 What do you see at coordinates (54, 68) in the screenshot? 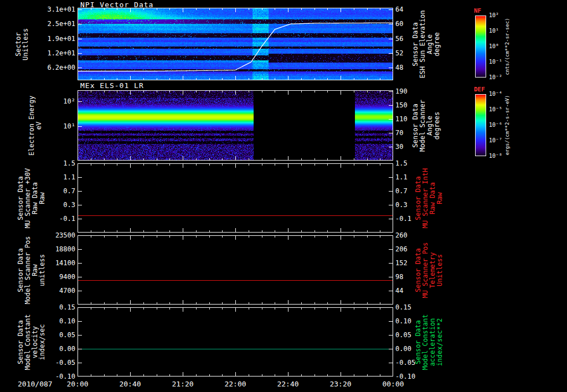
I see `y-tick-label: 6.2e+00` at bounding box center [54, 68].